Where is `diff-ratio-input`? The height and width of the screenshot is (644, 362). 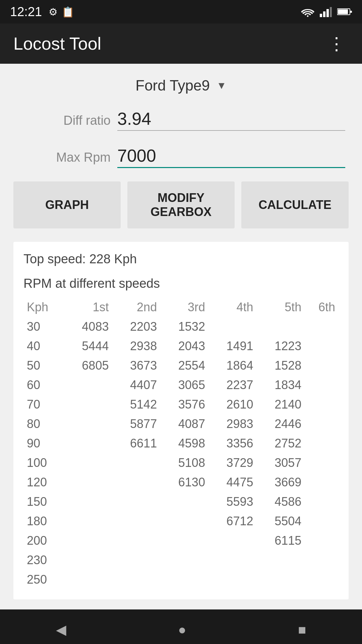 diff-ratio-input is located at coordinates (231, 119).